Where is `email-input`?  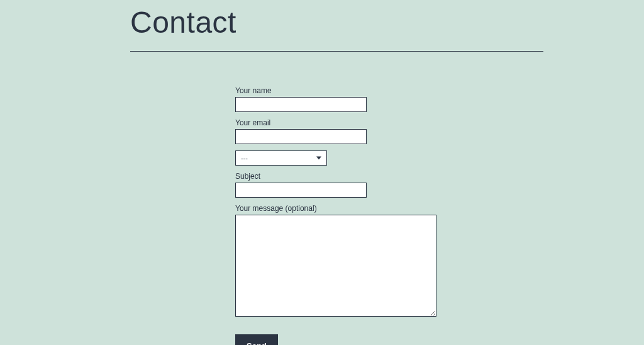 email-input is located at coordinates (301, 137).